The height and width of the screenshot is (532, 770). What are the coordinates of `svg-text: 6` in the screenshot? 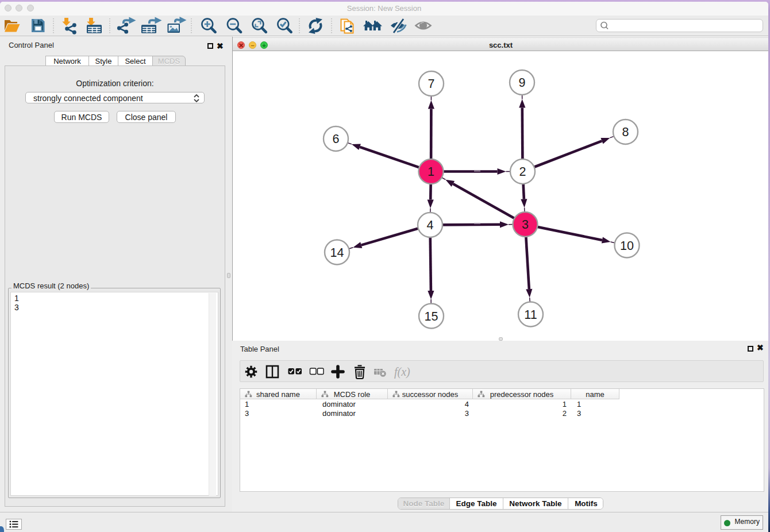 It's located at (336, 139).